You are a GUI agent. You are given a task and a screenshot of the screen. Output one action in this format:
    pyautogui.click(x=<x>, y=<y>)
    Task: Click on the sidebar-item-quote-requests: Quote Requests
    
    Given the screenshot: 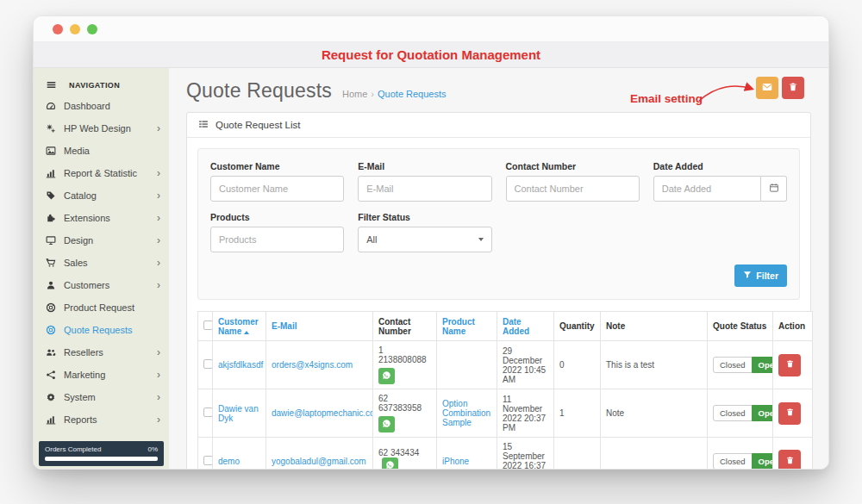 What is the action you would take?
    pyautogui.click(x=102, y=330)
    